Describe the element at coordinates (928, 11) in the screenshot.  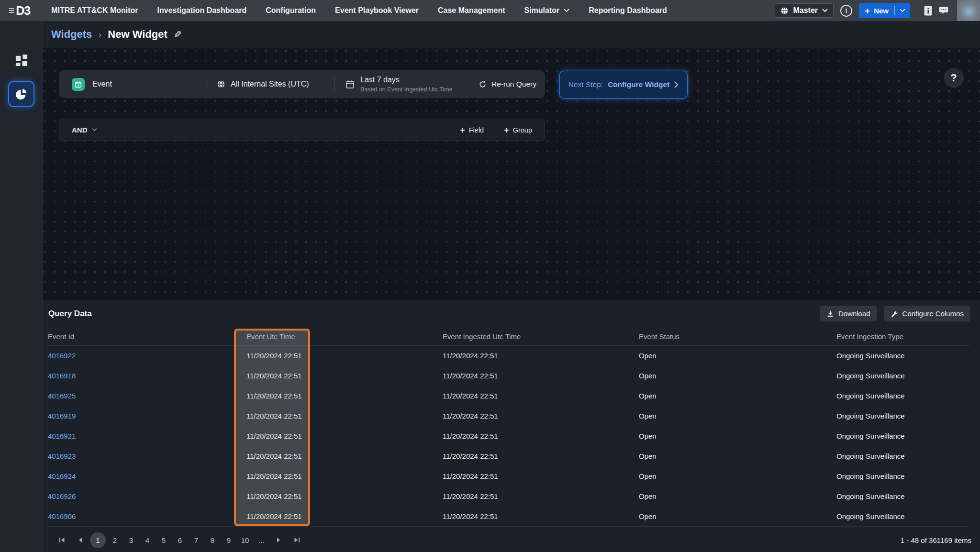
I see `document-info-icon` at that location.